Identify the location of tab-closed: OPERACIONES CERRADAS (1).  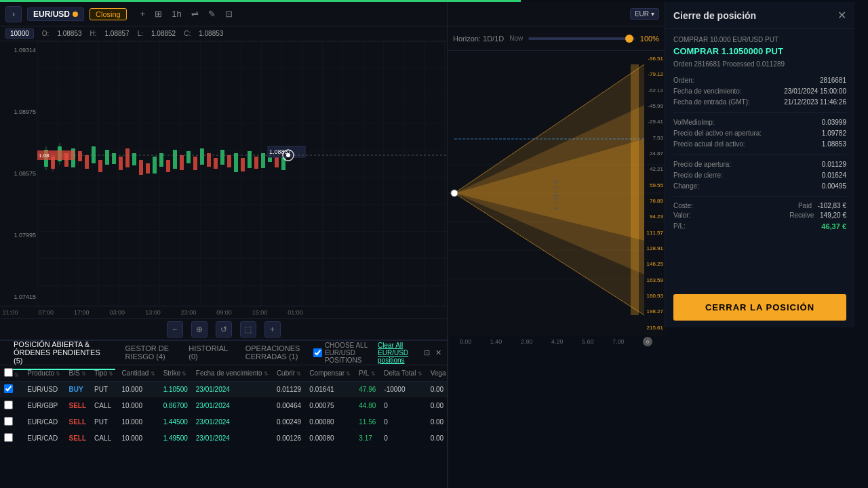
(275, 353).